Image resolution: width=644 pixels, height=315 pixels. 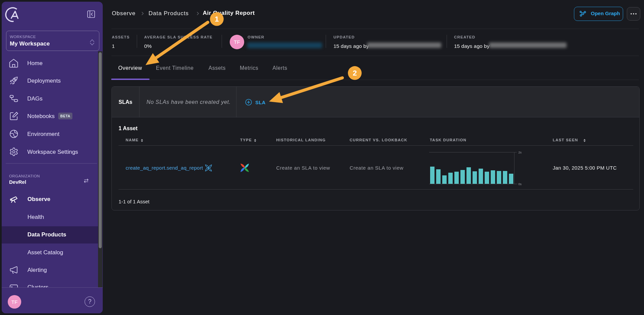 I want to click on svg-text: 0s, so click(x=520, y=184).